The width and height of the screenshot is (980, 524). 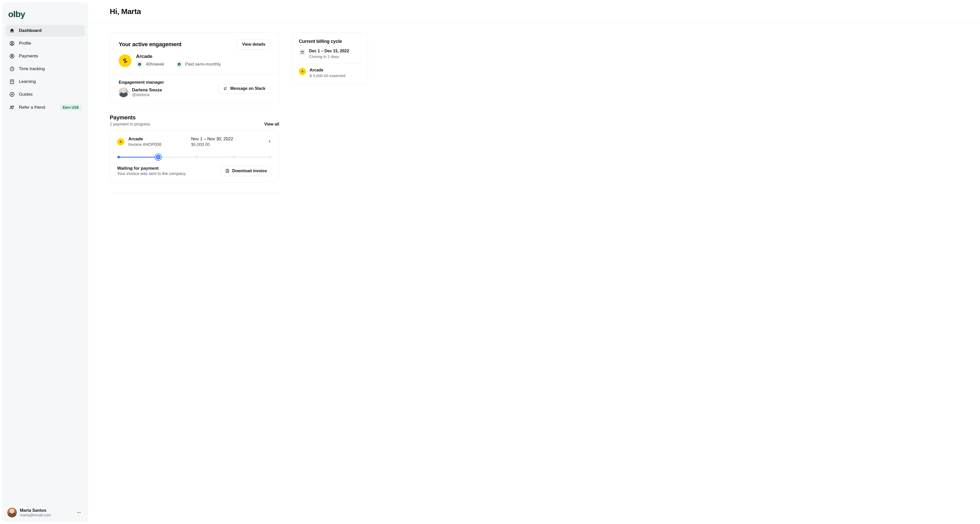 I want to click on payment-amount: $5,000.00, so click(x=227, y=144).